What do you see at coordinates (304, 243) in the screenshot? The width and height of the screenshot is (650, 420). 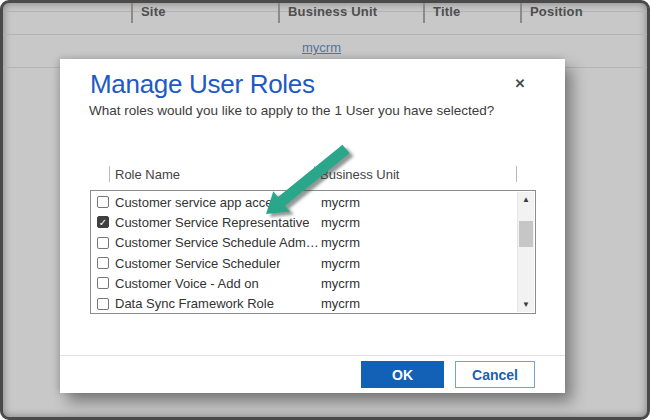 I see `role-row: Customer Service Schedule Administrat...…` at bounding box center [304, 243].